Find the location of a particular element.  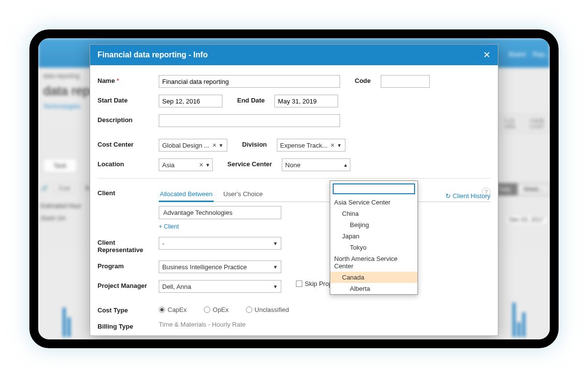

description-input is located at coordinates (249, 121).